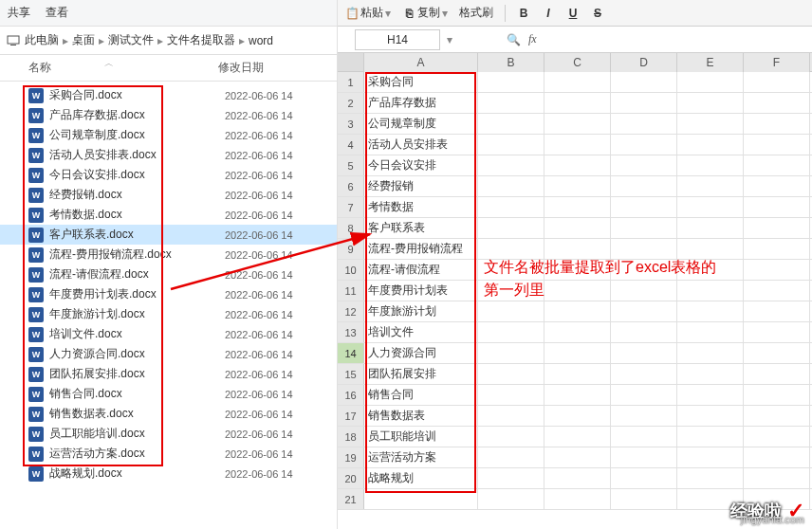 The width and height of the screenshot is (812, 529). Describe the element at coordinates (351, 499) in the screenshot. I see `row-header: 21` at that location.